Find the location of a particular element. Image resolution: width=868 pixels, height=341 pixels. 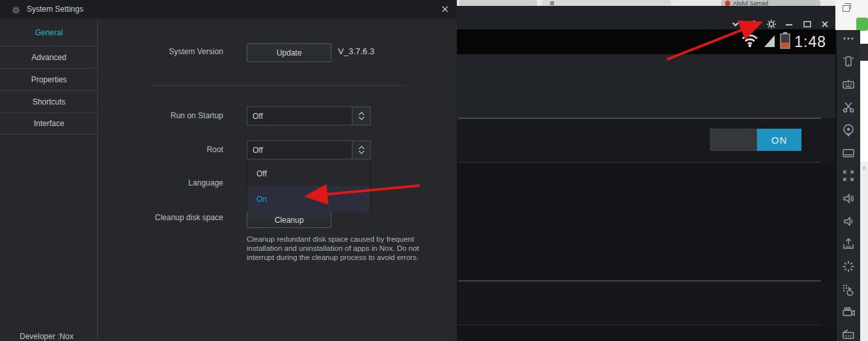

restart-icon is located at coordinates (848, 267).